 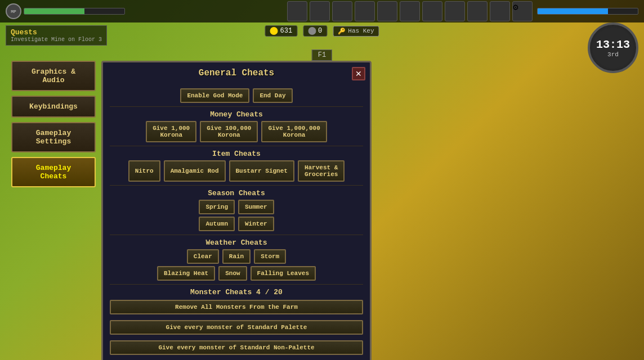 I want to click on bustarr-signet-button: Bustarr Signet, so click(x=262, y=171).